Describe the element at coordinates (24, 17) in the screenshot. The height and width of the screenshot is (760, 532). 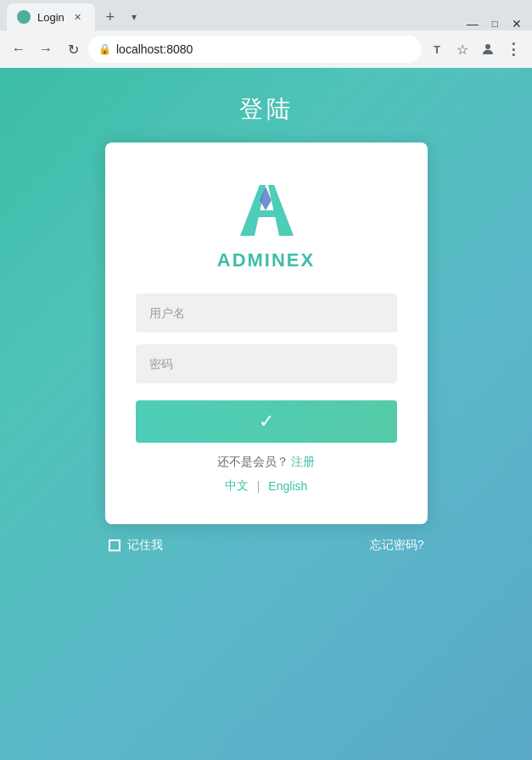
I see `tab-favicon` at that location.